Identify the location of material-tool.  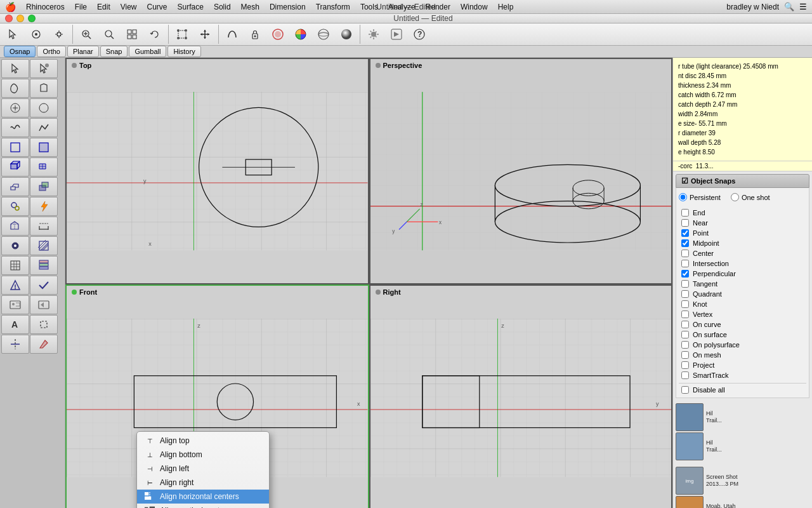
(346, 34).